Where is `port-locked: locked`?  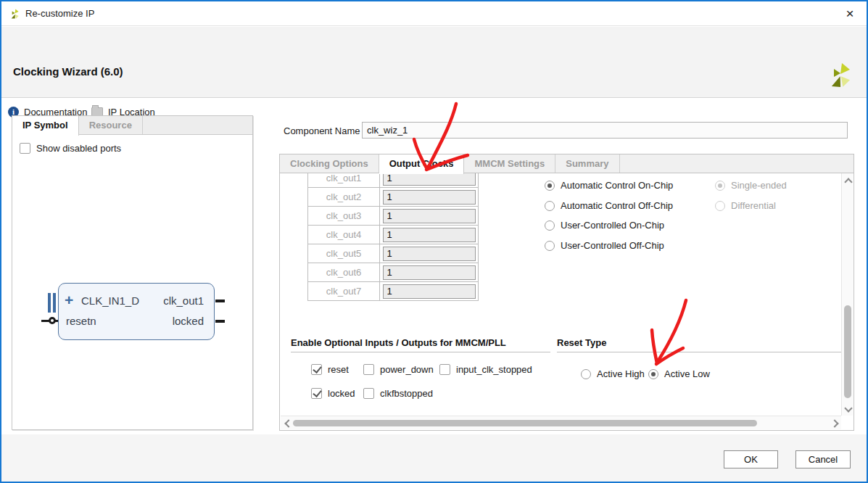
port-locked: locked is located at coordinates (189, 321).